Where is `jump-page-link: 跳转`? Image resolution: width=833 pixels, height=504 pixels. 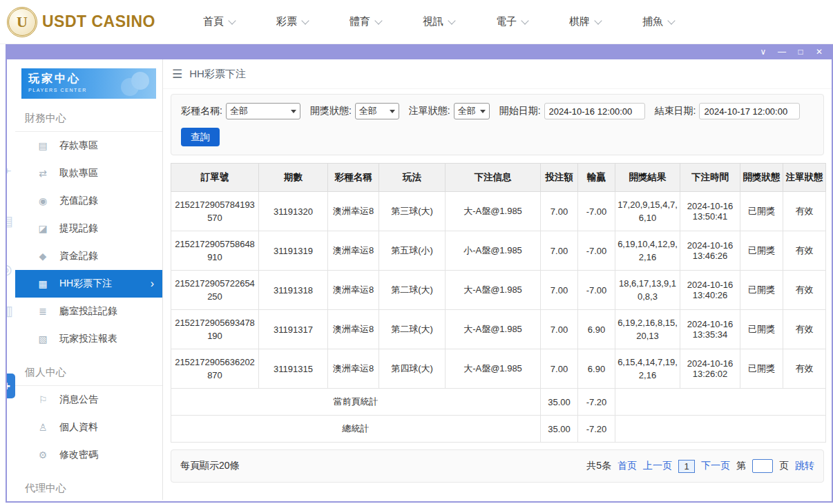
jump-page-link: 跳转 is located at coordinates (805, 466).